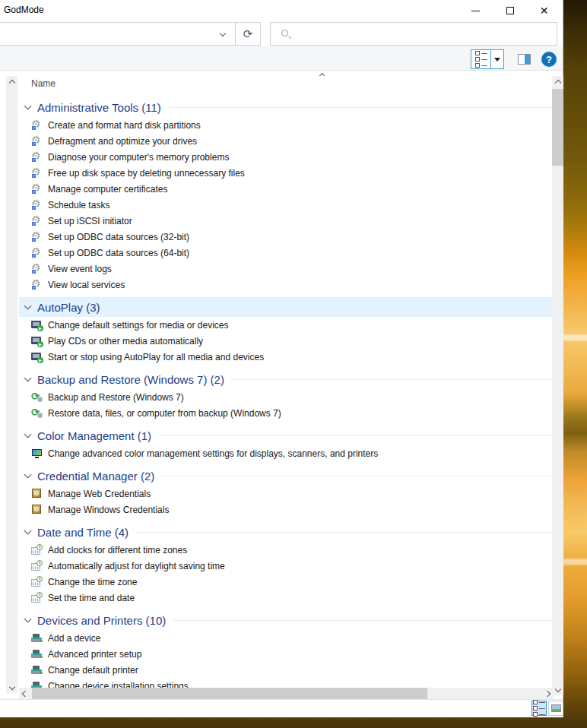 The height and width of the screenshot is (728, 587). What do you see at coordinates (286, 638) in the screenshot?
I see `list-item: Add a device` at bounding box center [286, 638].